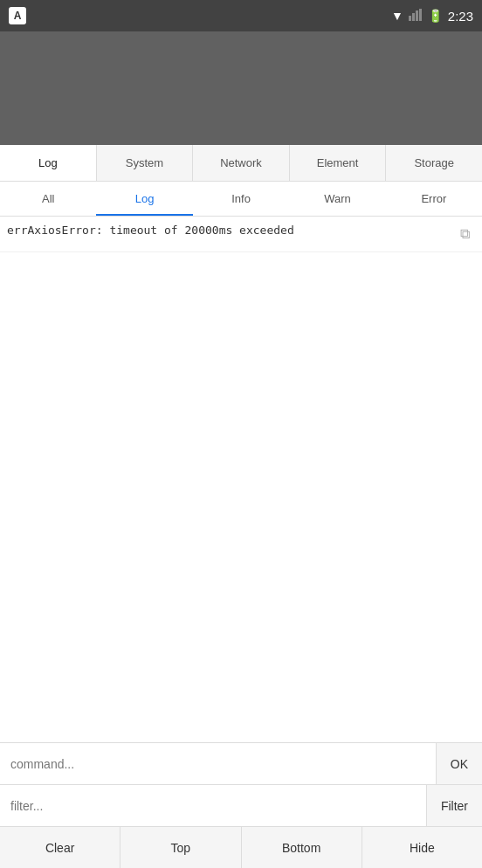 This screenshot has height=868, width=482. What do you see at coordinates (241, 199) in the screenshot?
I see `tab-info: Info` at bounding box center [241, 199].